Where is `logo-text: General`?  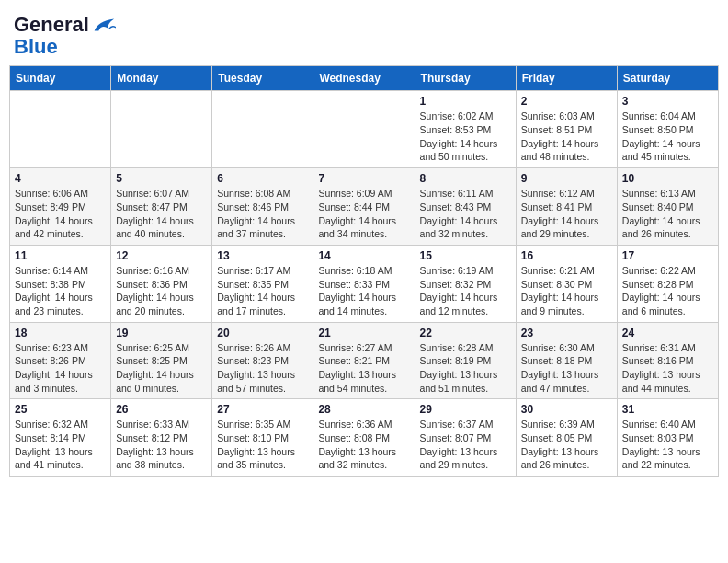 logo-text: General is located at coordinates (51, 25).